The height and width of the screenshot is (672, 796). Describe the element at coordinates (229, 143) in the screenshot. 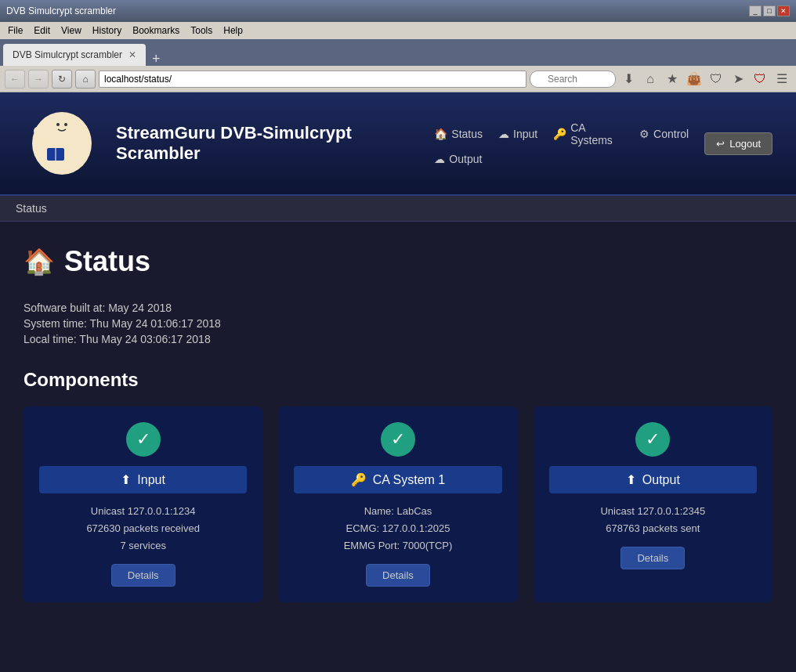

I see `header-left: StreamGuru DVB-Simulcrypt Scrambler` at that location.